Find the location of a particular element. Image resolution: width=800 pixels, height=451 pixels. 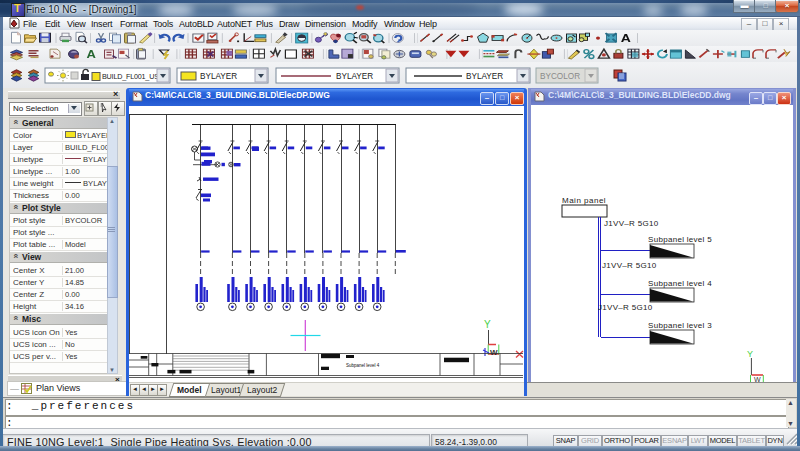

svg-text: A is located at coordinates (92, 54).